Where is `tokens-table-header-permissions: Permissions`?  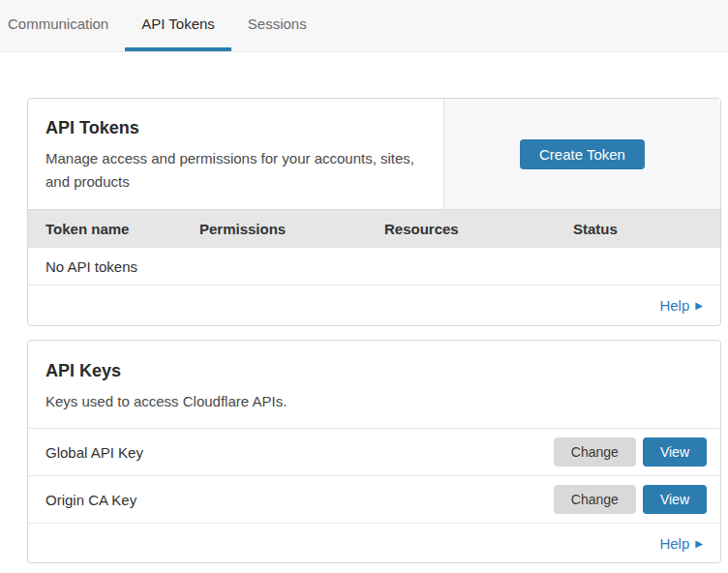 tokens-table-header-permissions: Permissions is located at coordinates (275, 228).